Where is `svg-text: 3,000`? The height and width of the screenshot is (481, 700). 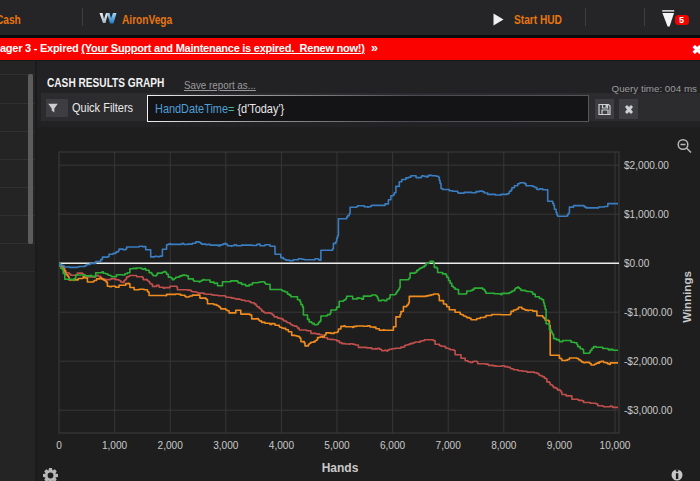
svg-text: 3,000 is located at coordinates (226, 446).